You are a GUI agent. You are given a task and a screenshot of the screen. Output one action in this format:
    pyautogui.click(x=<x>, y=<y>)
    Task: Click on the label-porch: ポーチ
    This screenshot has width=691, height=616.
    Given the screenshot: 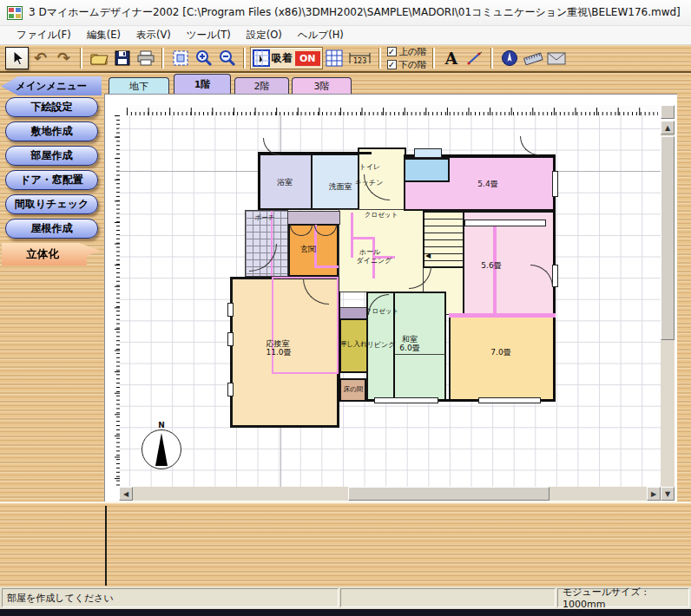 What is the action you would take?
    pyautogui.click(x=266, y=219)
    